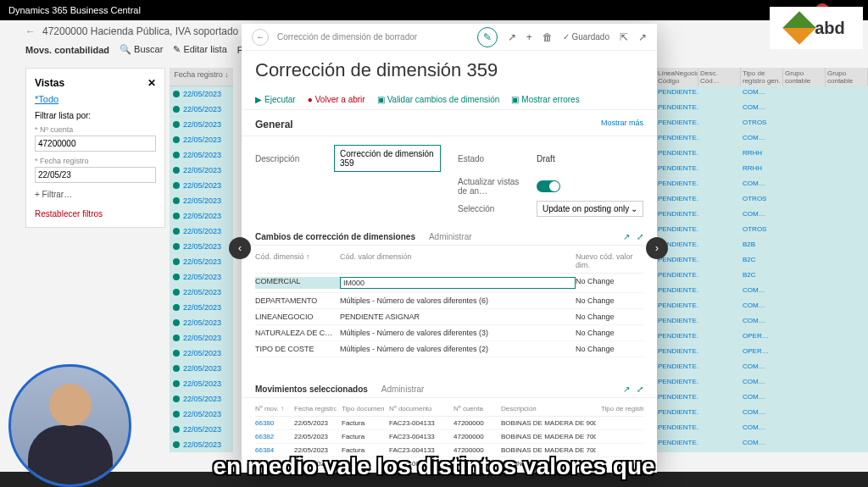 This screenshot has height=487, width=868. What do you see at coordinates (95, 99) in the screenshot?
I see `view-all-link: *Todo` at bounding box center [95, 99].